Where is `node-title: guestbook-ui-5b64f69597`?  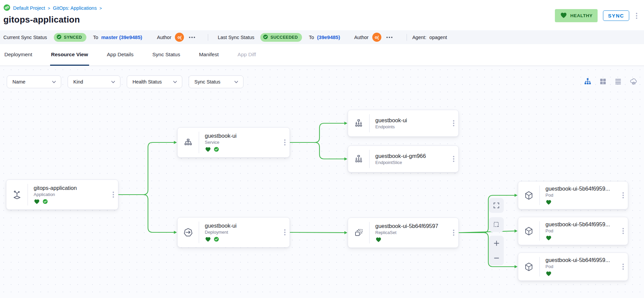 node-title: guestbook-ui-5b64f69597 is located at coordinates (411, 226).